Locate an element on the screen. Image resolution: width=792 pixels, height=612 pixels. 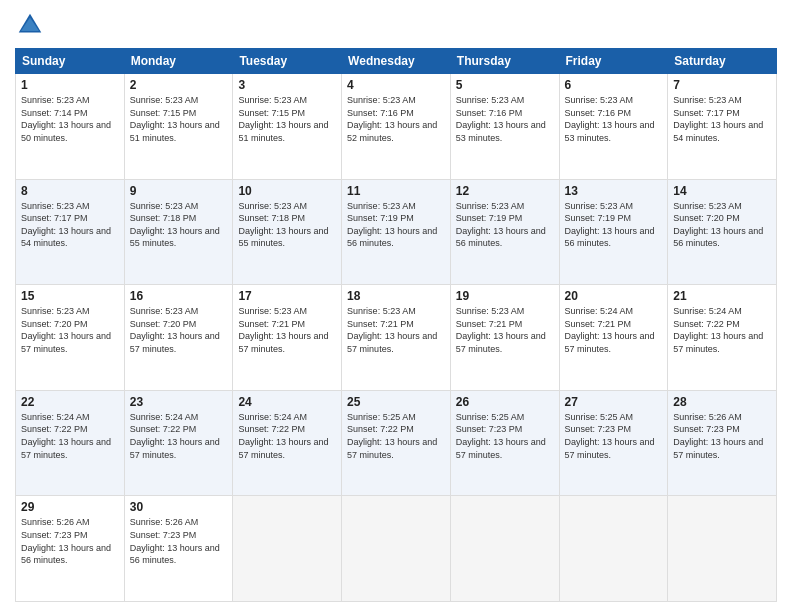
calendar-header-cell: Wednesday is located at coordinates (396, 62).